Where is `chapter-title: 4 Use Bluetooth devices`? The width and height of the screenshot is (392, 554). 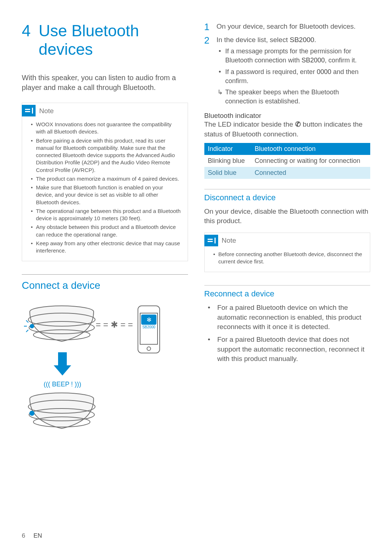
chapter-title: 4 Use Bluetooth devices is located at coordinates (105, 40).